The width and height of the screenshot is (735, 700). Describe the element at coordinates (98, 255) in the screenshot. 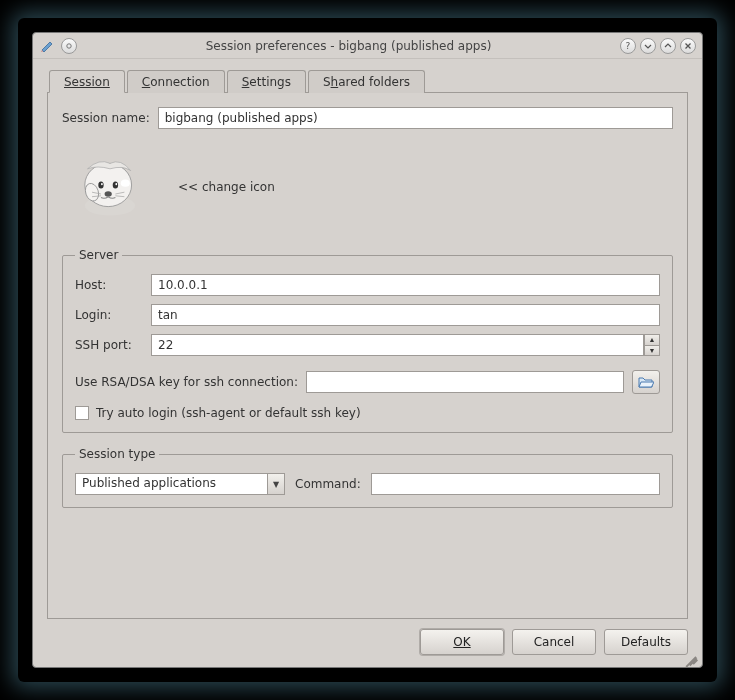

I see `server-legend: Server` at that location.